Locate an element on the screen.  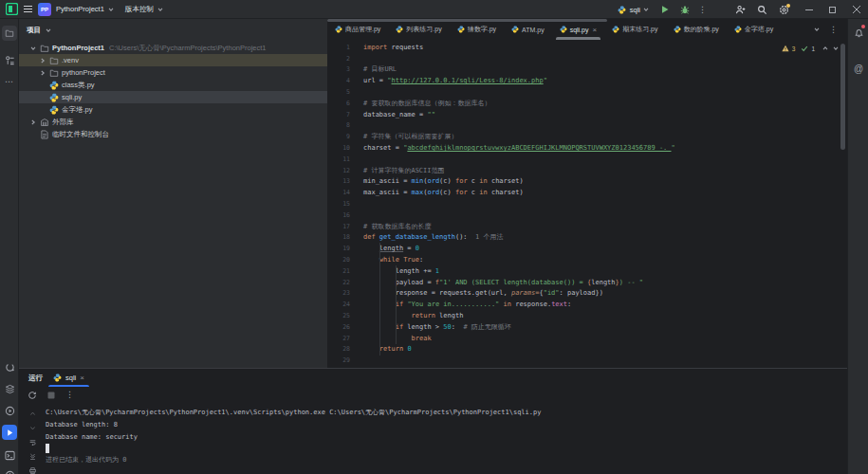
code-line-7: 7database_name = "" is located at coordinates (587, 115).